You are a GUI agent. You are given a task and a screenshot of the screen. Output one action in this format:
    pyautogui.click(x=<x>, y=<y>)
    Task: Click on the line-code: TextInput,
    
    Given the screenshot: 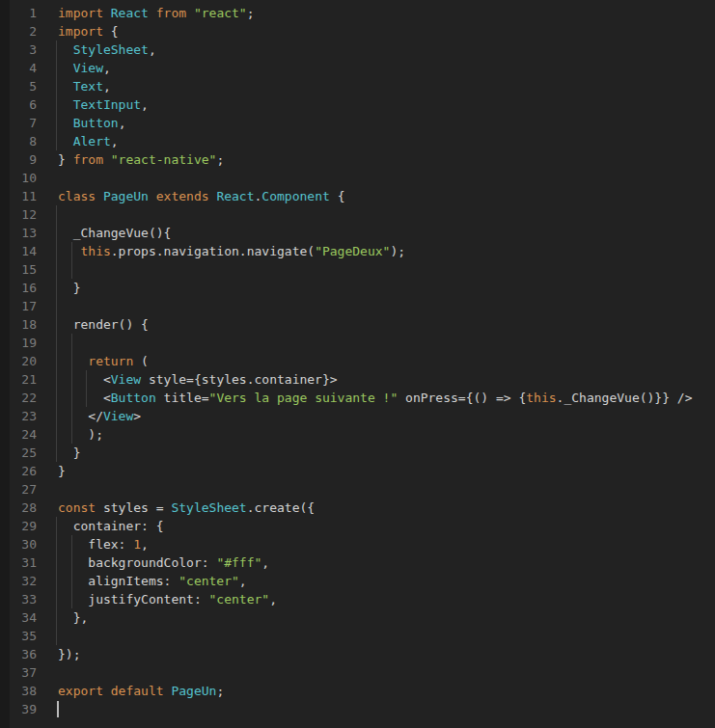 What is the action you would take?
    pyautogui.click(x=376, y=104)
    